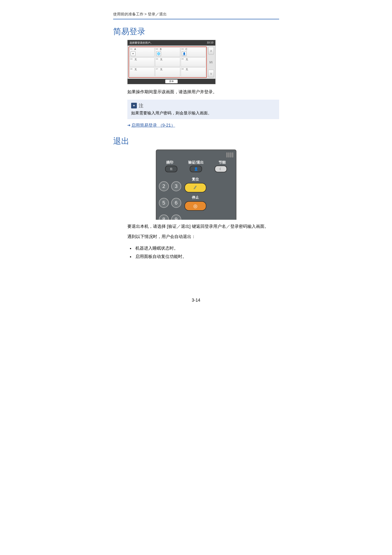  Describe the element at coordinates (164, 203) in the screenshot. I see `numkey-5: 5` at that location.